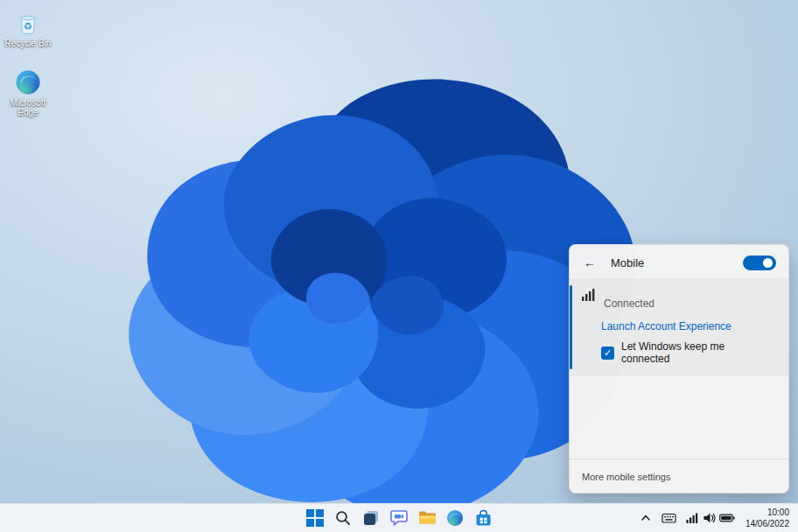 The image size is (798, 532). What do you see at coordinates (427, 518) in the screenshot?
I see `file-explorer-icon` at bounding box center [427, 518].